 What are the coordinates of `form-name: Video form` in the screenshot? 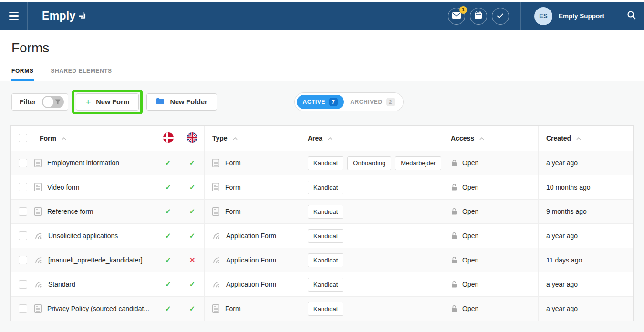 It's located at (63, 187).